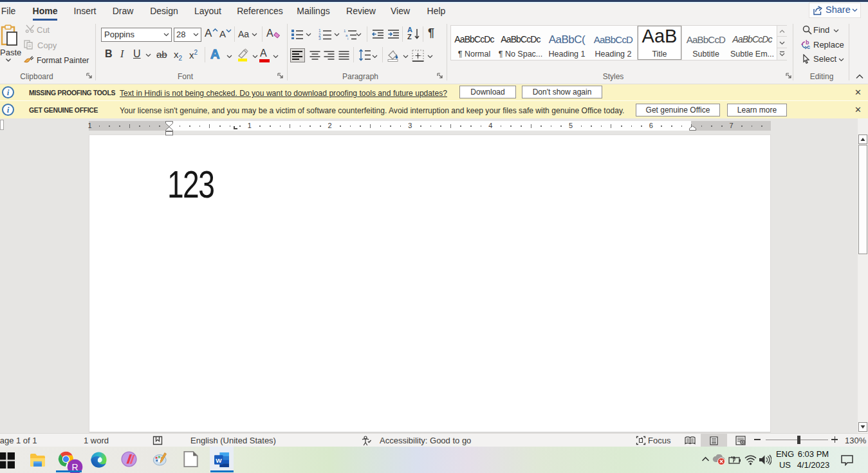 The image size is (868, 473). I want to click on svg-text: c, so click(808, 46).